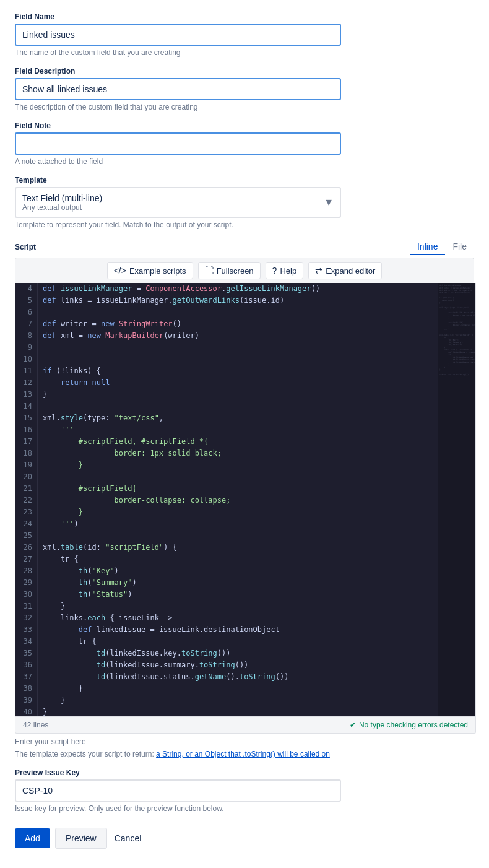  I want to click on field-name-input, so click(178, 35).